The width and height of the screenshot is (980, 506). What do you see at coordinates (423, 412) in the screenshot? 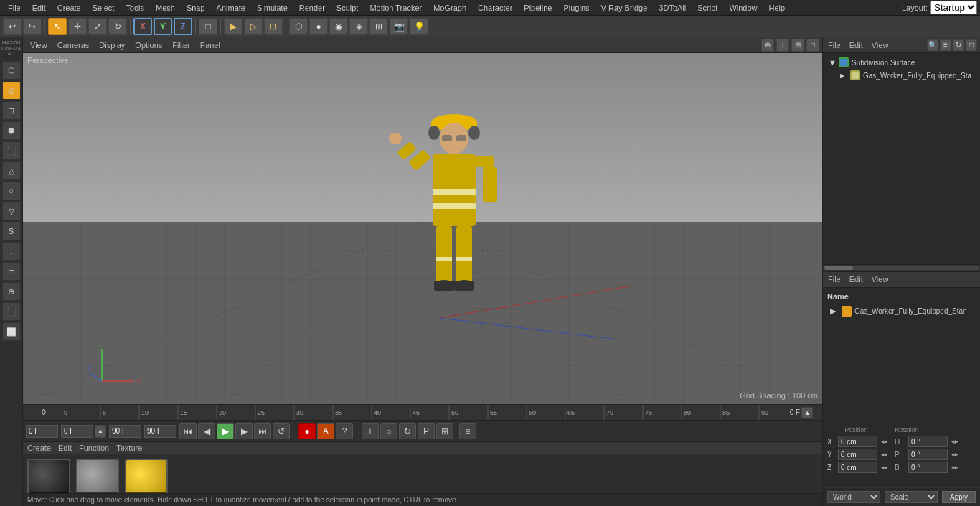
I see `timeline: 0 0 5 10 15 20 25 30` at bounding box center [423, 412].